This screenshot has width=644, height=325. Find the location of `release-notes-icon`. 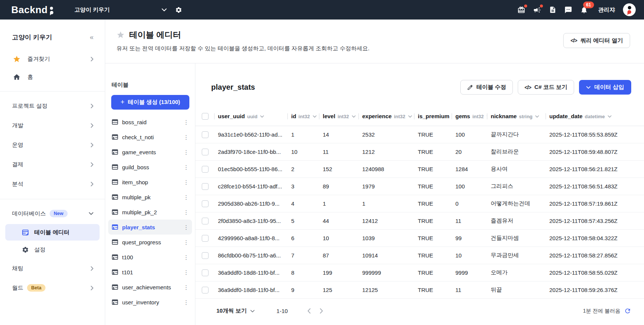

release-notes-icon is located at coordinates (553, 10).